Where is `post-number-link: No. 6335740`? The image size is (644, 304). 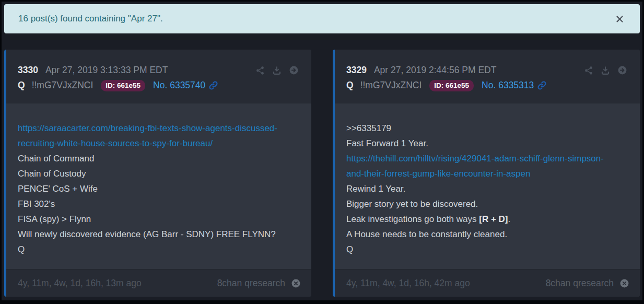
post-number-link: No. 6335740 is located at coordinates (179, 86).